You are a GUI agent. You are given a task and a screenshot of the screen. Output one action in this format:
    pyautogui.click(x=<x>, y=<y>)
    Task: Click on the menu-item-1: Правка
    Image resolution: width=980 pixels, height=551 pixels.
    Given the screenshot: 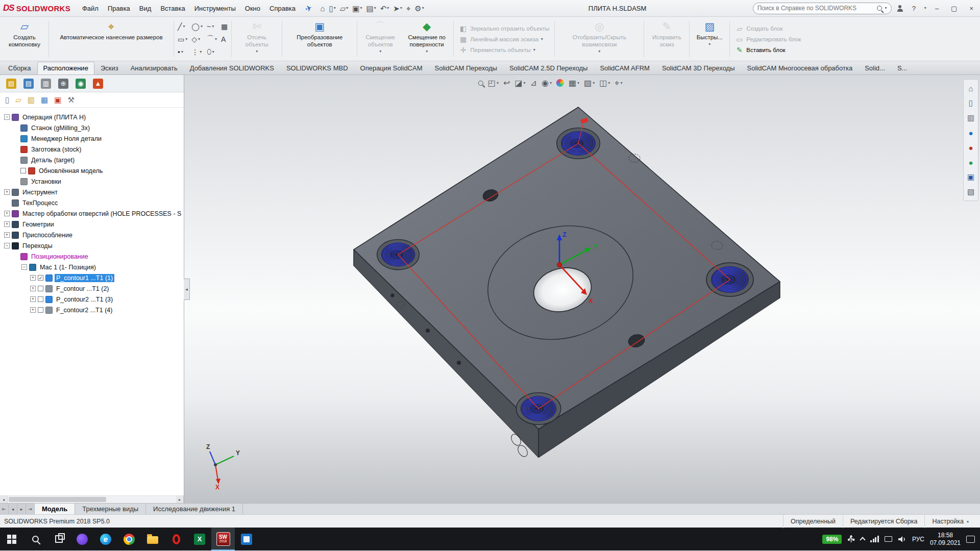 What is the action you would take?
    pyautogui.click(x=119, y=8)
    